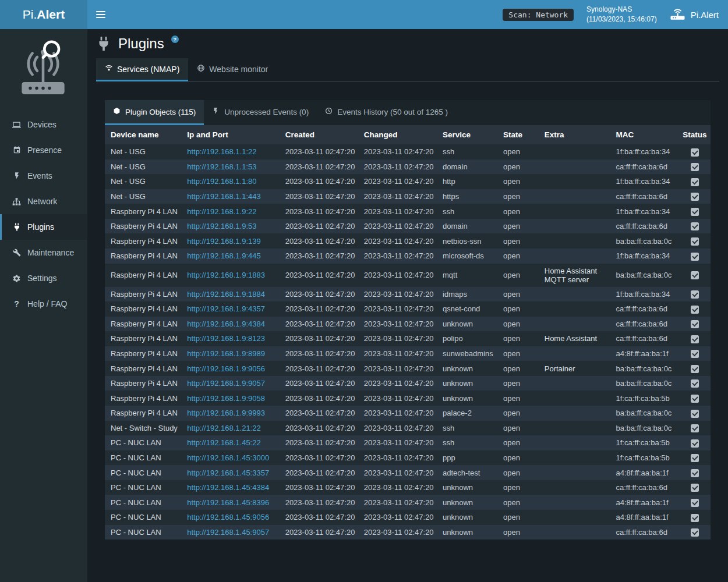 The width and height of the screenshot is (728, 582). Describe the element at coordinates (226, 354) in the screenshot. I see `ip-port-link: http://192.168.1.9:8989` at that location.